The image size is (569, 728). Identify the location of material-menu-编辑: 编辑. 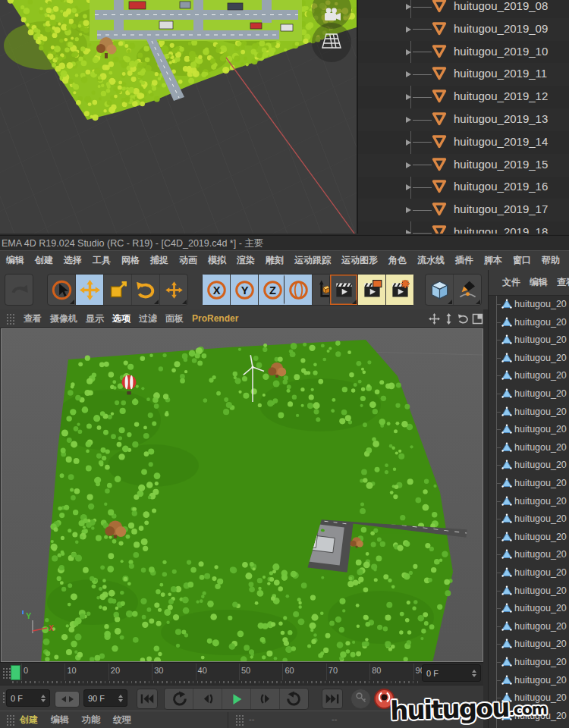
(60, 720).